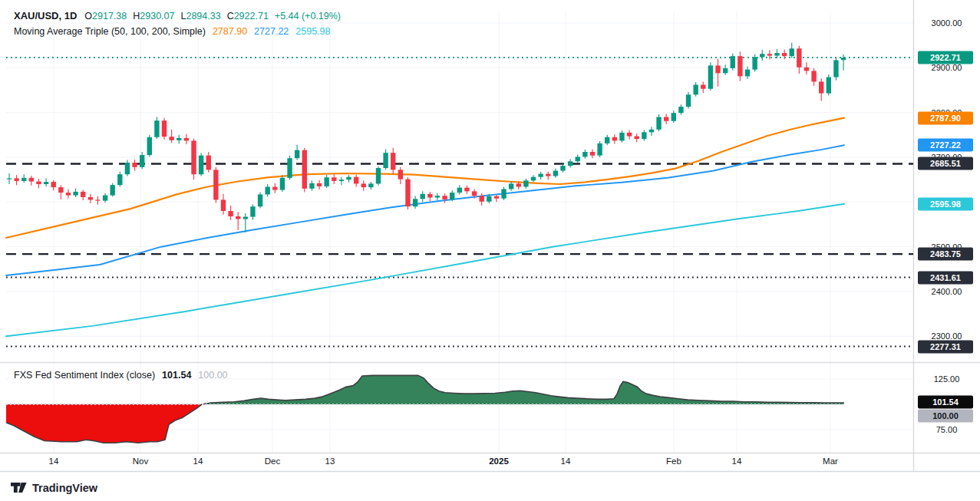 The height and width of the screenshot is (501, 980). I want to click on price-axis-label: 2900.00, so click(947, 68).